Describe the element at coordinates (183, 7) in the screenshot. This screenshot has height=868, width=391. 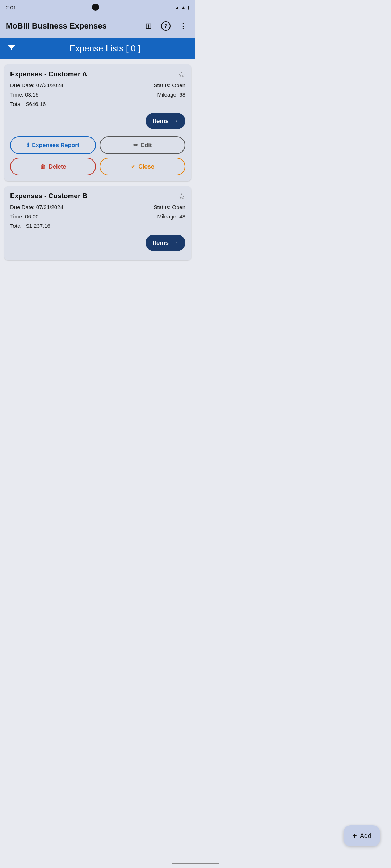
I see `signal-icon: ▲` at that location.